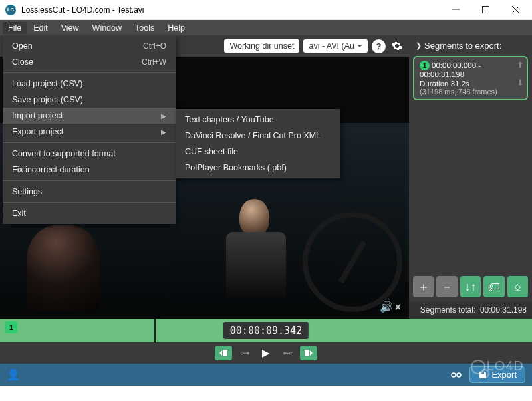  I want to click on segments-total-value: 00:00:31.198, so click(503, 310).